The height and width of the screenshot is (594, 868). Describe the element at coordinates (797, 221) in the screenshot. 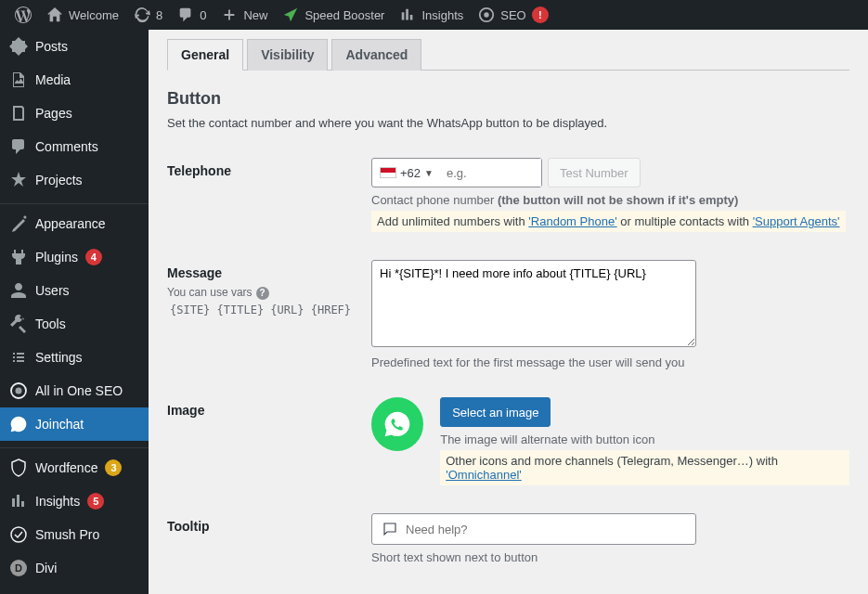

I see `support-agents-link: 'Support Agents'` at that location.